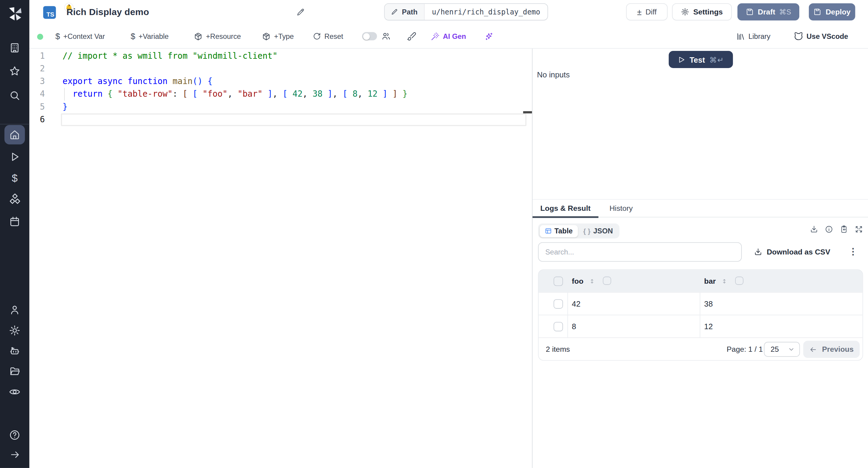 The width and height of the screenshot is (868, 468). What do you see at coordinates (621, 208) in the screenshot?
I see `tab-history: History` at bounding box center [621, 208].